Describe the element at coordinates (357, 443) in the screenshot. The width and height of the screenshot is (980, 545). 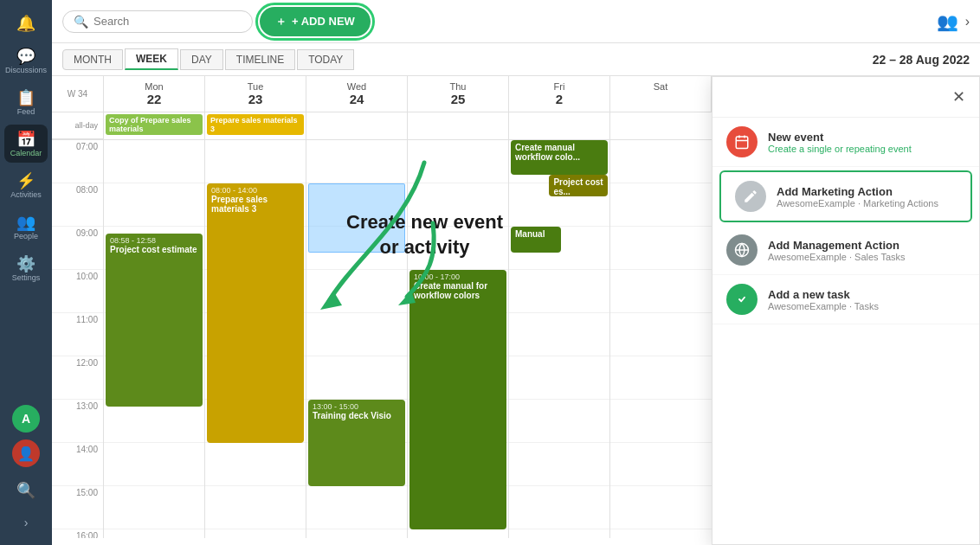
I see `event-training-deck: 13:00 - 15:00 Training deck Visio` at that location.